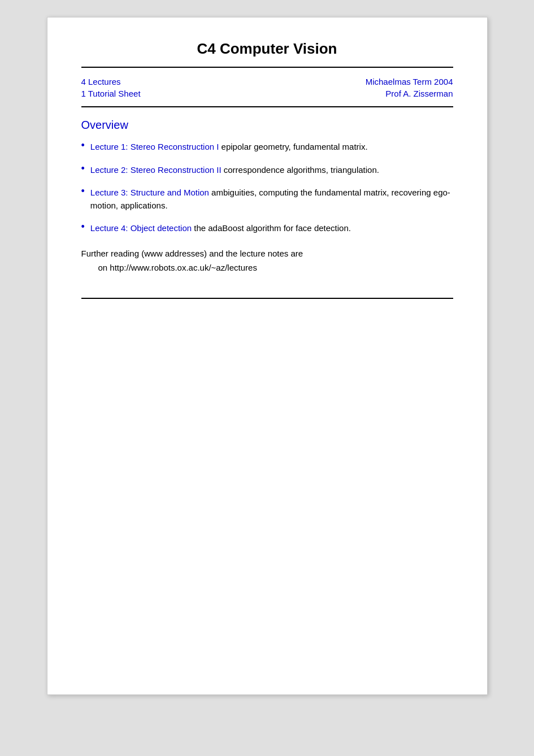  Describe the element at coordinates (267, 147) in the screenshot. I see `list-item: • Lecture 1: Stereo Reconstruction I epi…` at that location.